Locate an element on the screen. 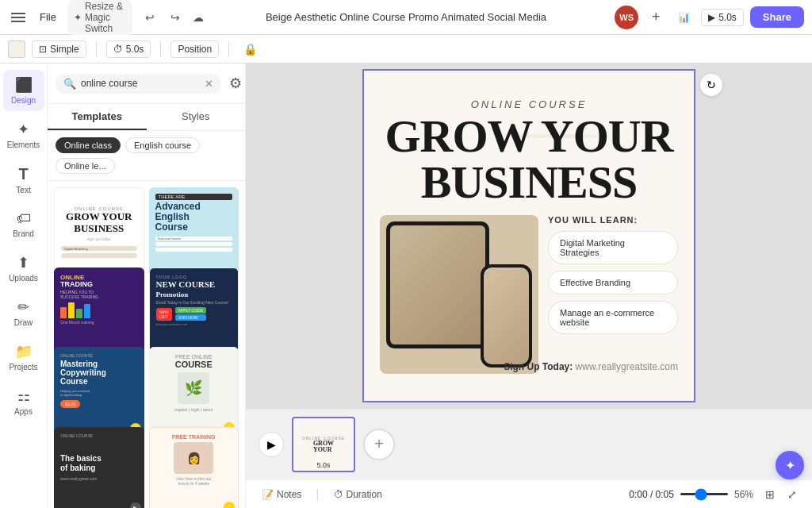 This screenshot has width=812, height=508. template-card-8: FREE TRAINING 👩 click here to find out h… is located at coordinates (194, 468).